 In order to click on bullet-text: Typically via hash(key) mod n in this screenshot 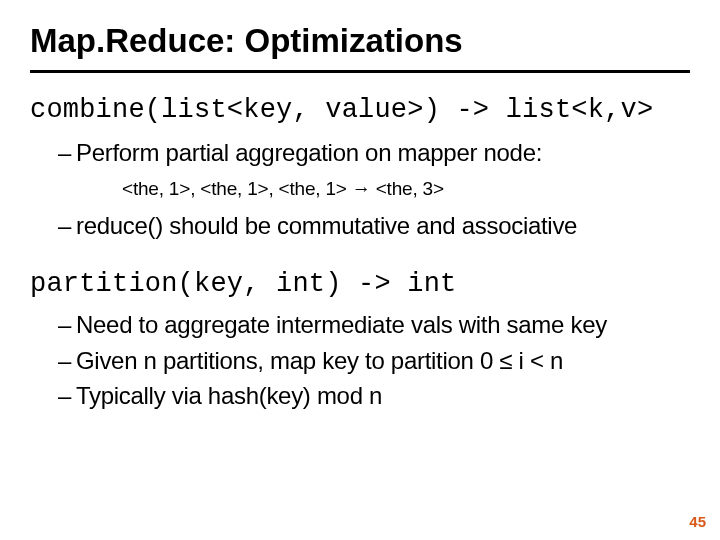, I will do `click(229, 396)`.